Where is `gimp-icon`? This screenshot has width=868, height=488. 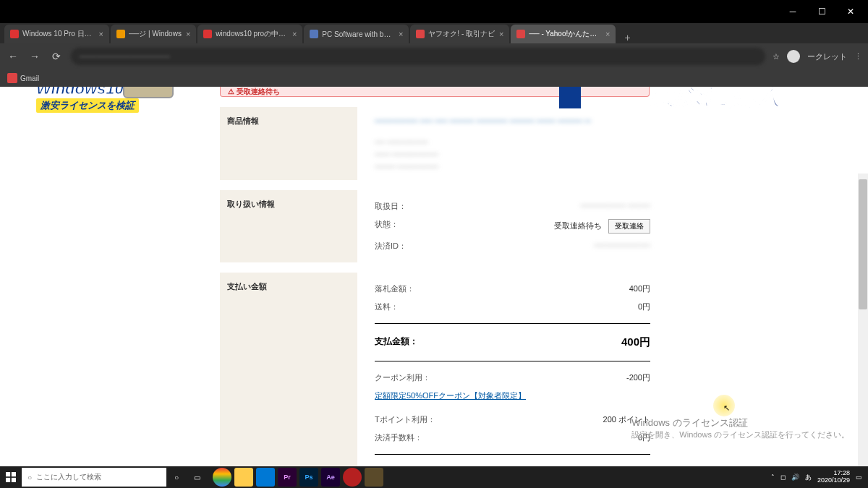
gimp-icon is located at coordinates (374, 477).